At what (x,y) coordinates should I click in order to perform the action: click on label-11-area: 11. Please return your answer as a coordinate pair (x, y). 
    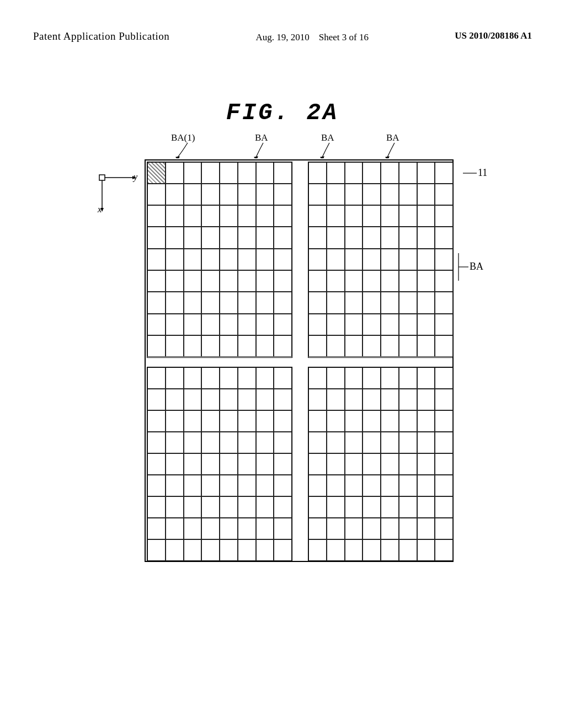
    Looking at the image, I should click on (477, 174).